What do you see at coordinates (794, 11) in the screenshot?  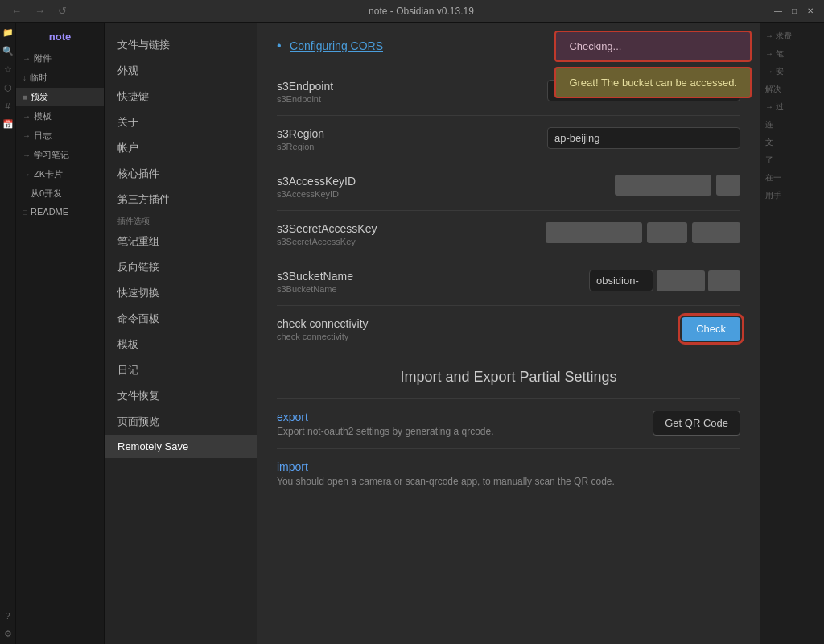 I see `maximize-button: □` at bounding box center [794, 11].